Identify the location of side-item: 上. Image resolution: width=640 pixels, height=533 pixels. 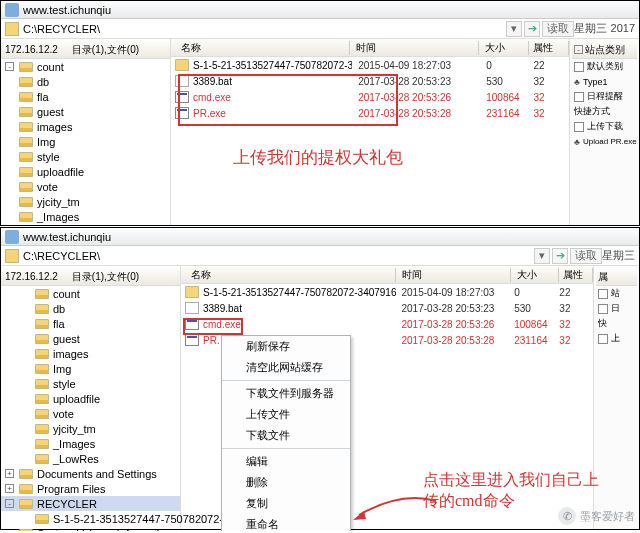
(616, 338).